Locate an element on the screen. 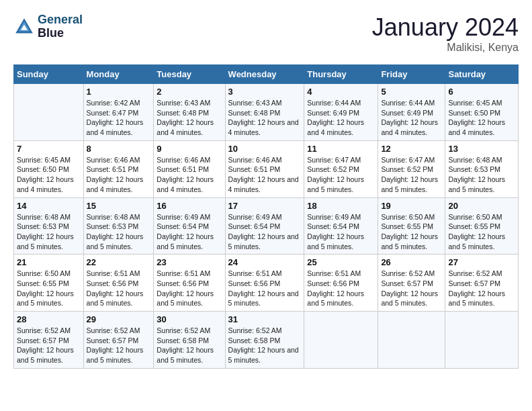  day-cell: 28Sunrise: 6:52 AMSunset: 6:57 PMDayligh… is located at coordinates (49, 340).